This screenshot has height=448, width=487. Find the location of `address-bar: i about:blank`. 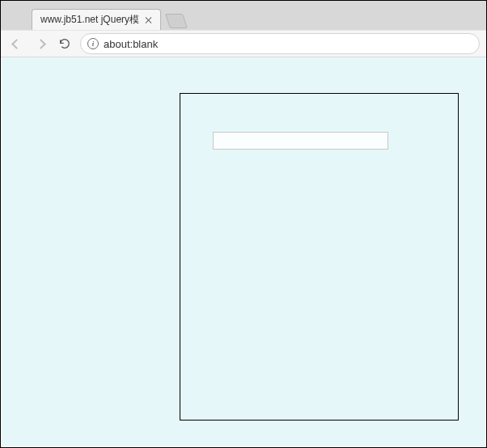

address-bar: i about:blank is located at coordinates (280, 44).